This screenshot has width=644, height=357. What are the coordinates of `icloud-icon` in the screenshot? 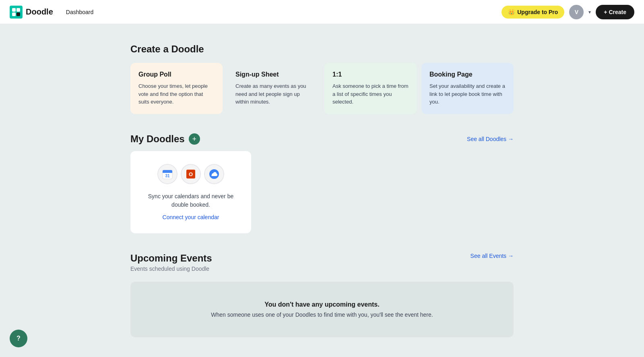 It's located at (214, 174).